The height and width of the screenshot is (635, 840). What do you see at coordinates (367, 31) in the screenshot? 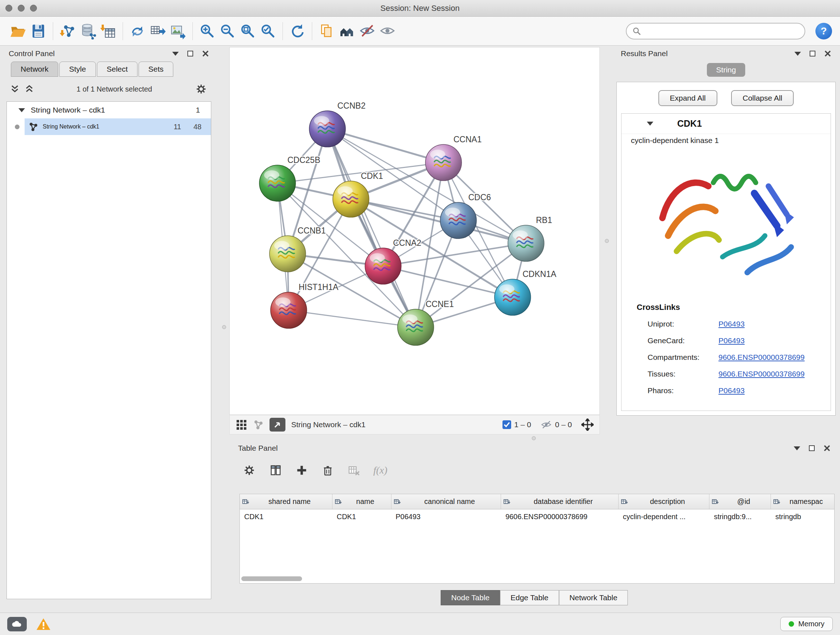
I see `hide-selected-button` at bounding box center [367, 31].